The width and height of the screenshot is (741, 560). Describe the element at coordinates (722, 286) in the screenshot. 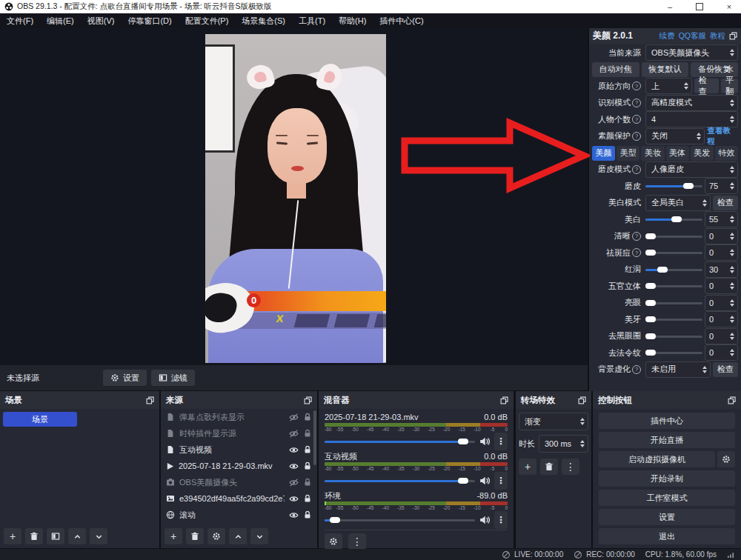

I see `features-value-spinner: 0` at that location.